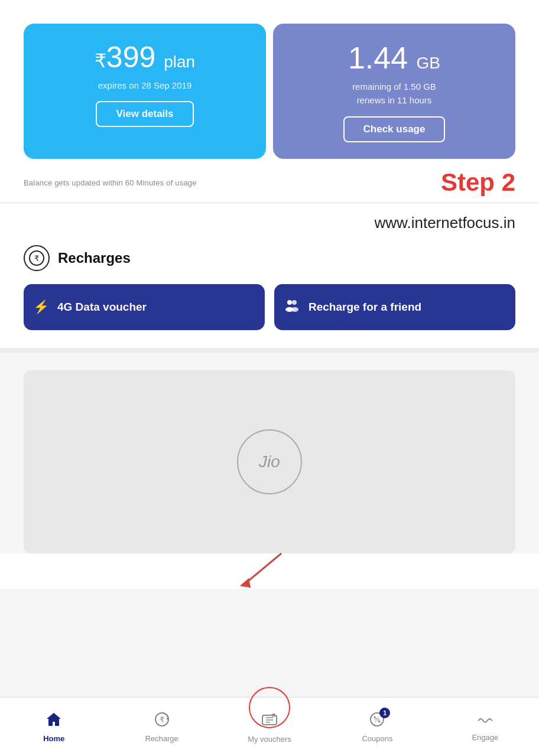  Describe the element at coordinates (110, 183) in the screenshot. I see `balance-notice-text: Balance gets updated within 60 Minutes o…` at that location.